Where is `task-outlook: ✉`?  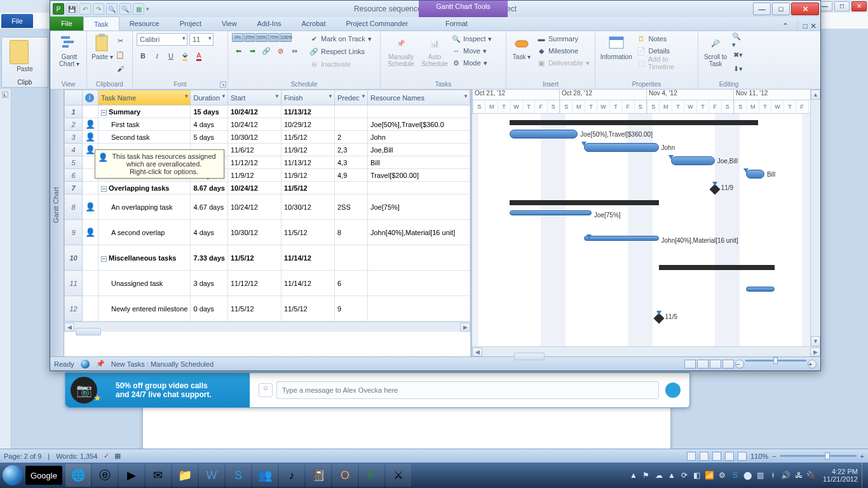
task-outlook: ✉ is located at coordinates (158, 475).